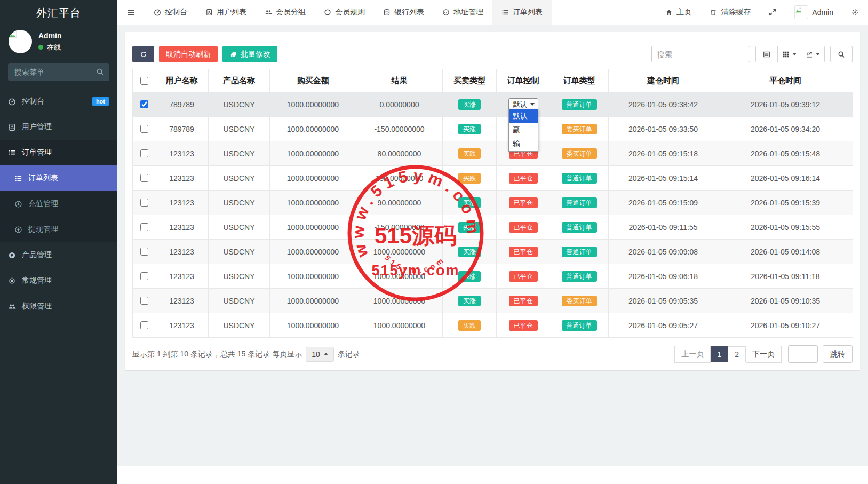 This screenshot has height=484, width=868. I want to click on status-badge: 普通订单, so click(579, 227).